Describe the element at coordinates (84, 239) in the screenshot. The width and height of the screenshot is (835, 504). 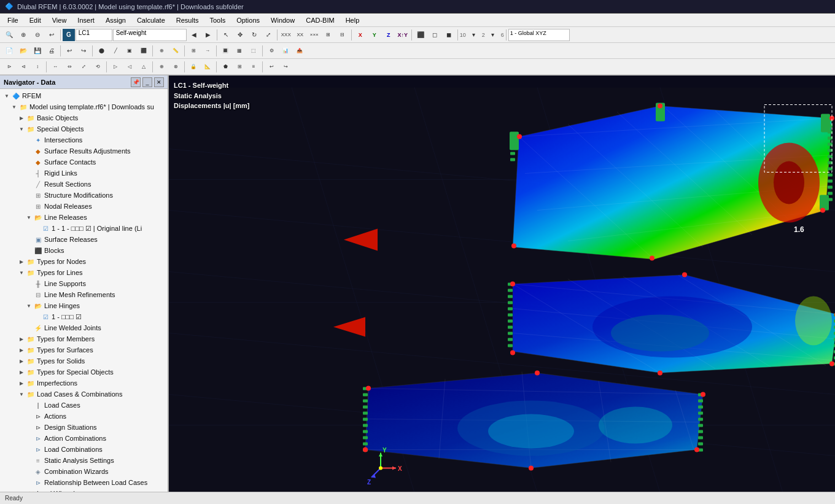
I see `tree-item-surface-releases: ▣Surface Releases` at that location.